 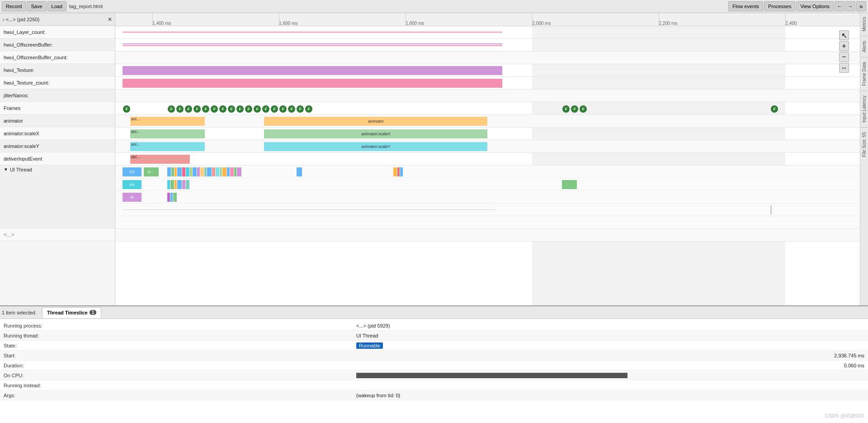 I want to click on tl-row-ui-thread: Ch b..., so click(x=487, y=197).